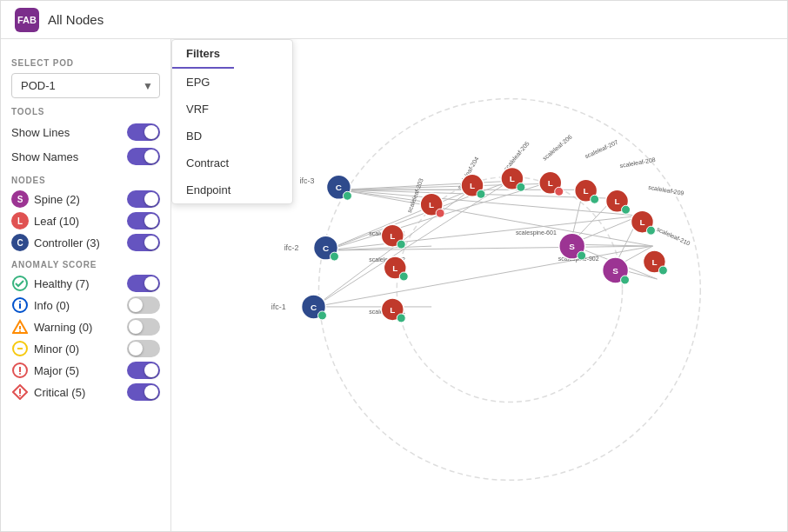  What do you see at coordinates (232, 82) in the screenshot?
I see `filter-epg: EPG` at bounding box center [232, 82].